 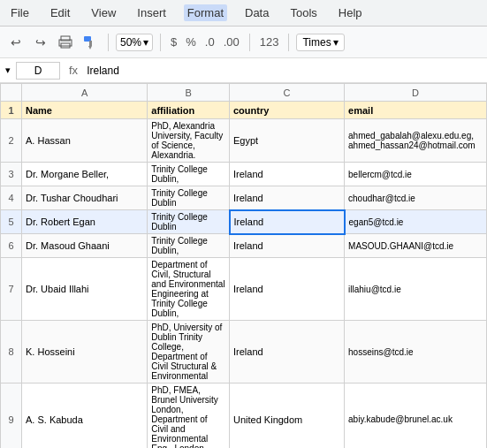 What do you see at coordinates (191, 42) in the screenshot?
I see `percent-button: %` at bounding box center [191, 42].